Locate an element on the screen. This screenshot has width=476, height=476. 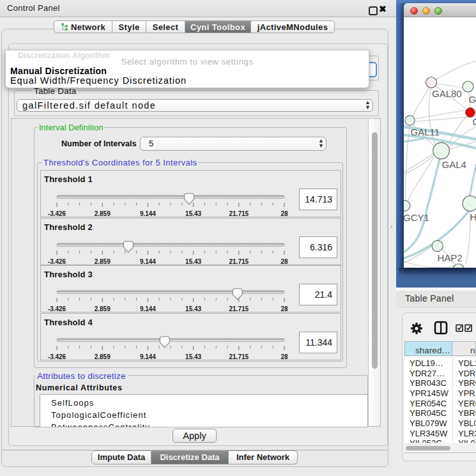
svg-text: GA is located at coordinates (473, 100).